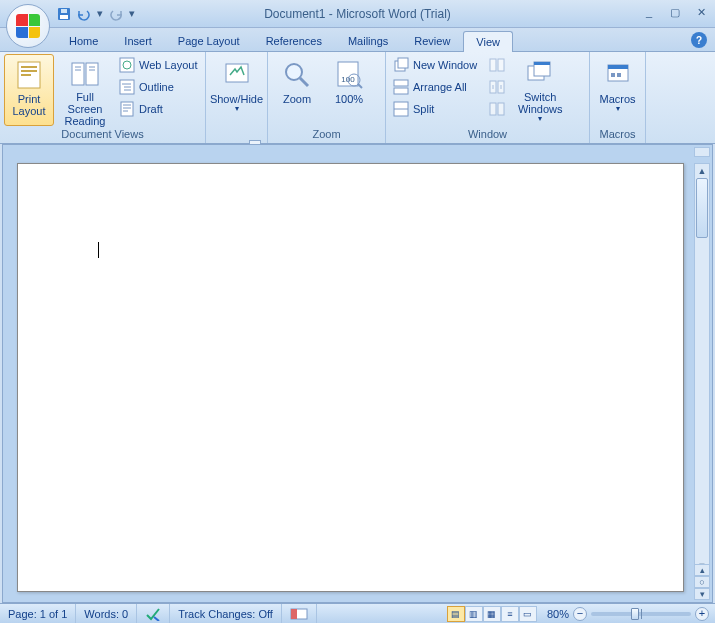 This screenshot has height=623, width=715. What do you see at coordinates (156, 87) in the screenshot?
I see `outline-label: Outline` at bounding box center [156, 87].